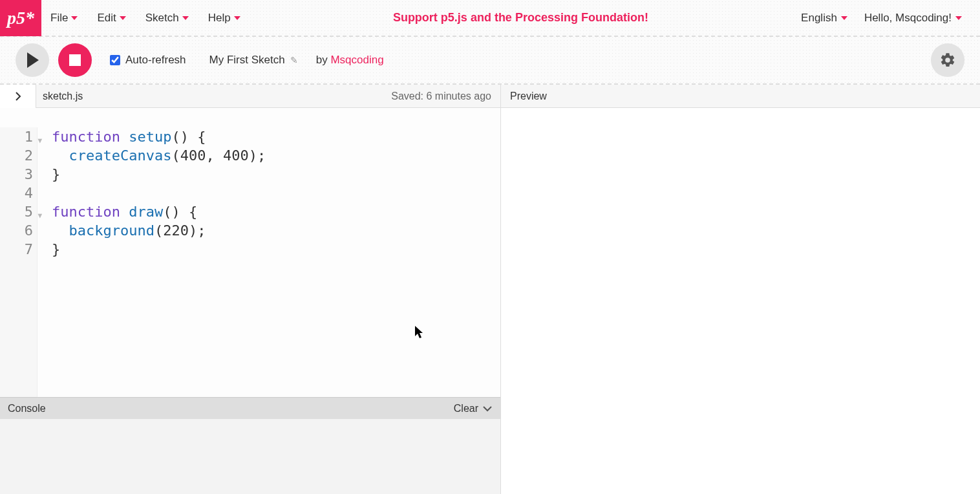 The height and width of the screenshot is (494, 980). Describe the element at coordinates (115, 60) in the screenshot. I see `autorefresh-checkbox` at that location.